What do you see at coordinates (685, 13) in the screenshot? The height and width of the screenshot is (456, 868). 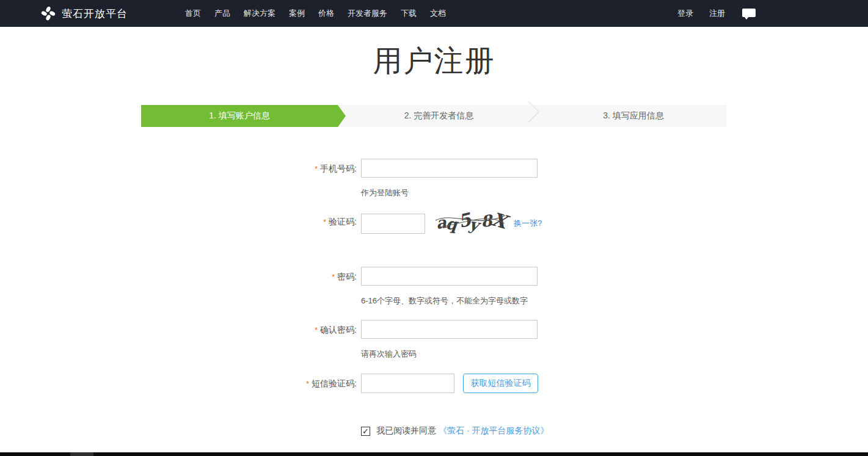 I see `login-link: 登录` at bounding box center [685, 13].